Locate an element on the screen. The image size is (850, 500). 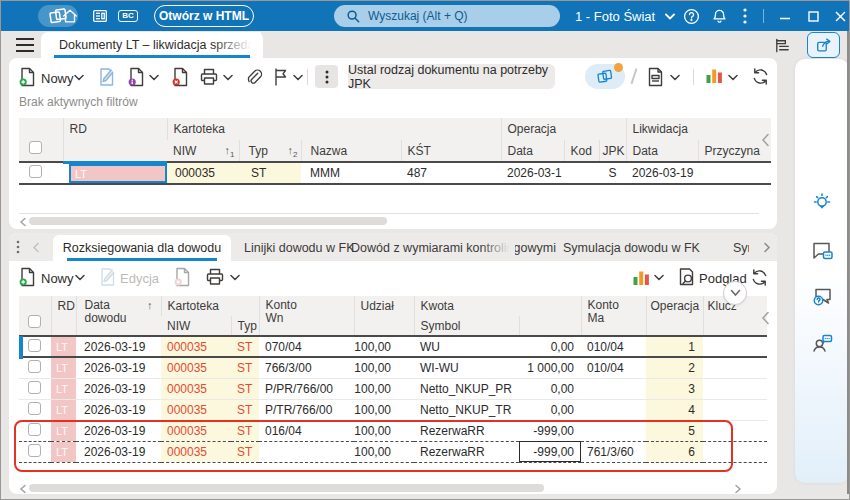
preview-button is located at coordinates (686, 277).